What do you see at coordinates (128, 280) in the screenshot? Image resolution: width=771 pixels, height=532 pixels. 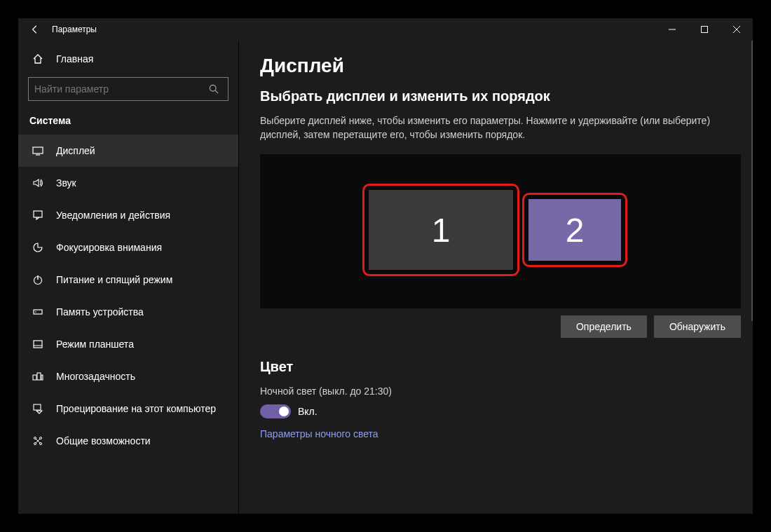 I see `sidebar-item-power: Питание и спящий режим` at bounding box center [128, 280].